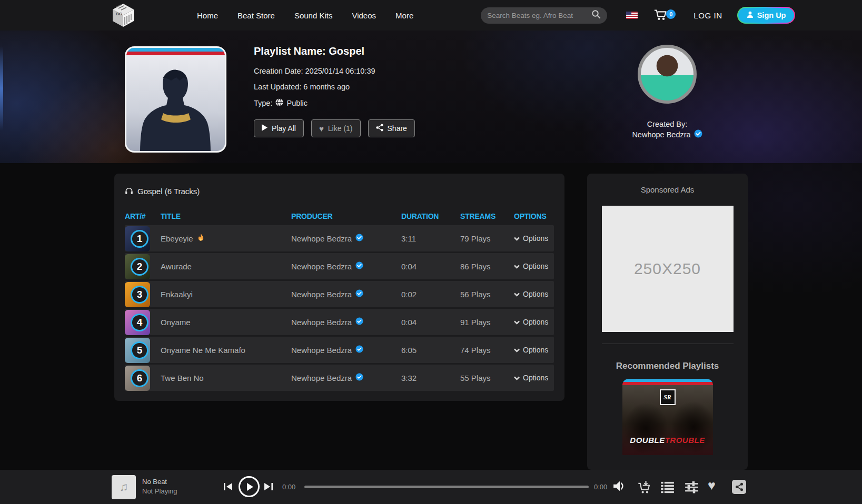 Image resolution: width=862 pixels, height=504 pixels. I want to click on recommended-playlist-cover: SR DOUBLETROUBLE, so click(668, 417).